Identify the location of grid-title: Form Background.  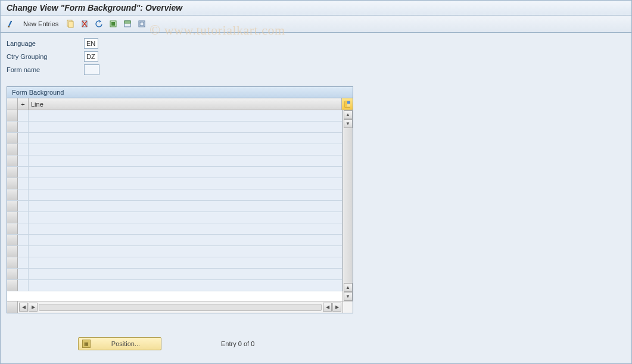
(180, 93).